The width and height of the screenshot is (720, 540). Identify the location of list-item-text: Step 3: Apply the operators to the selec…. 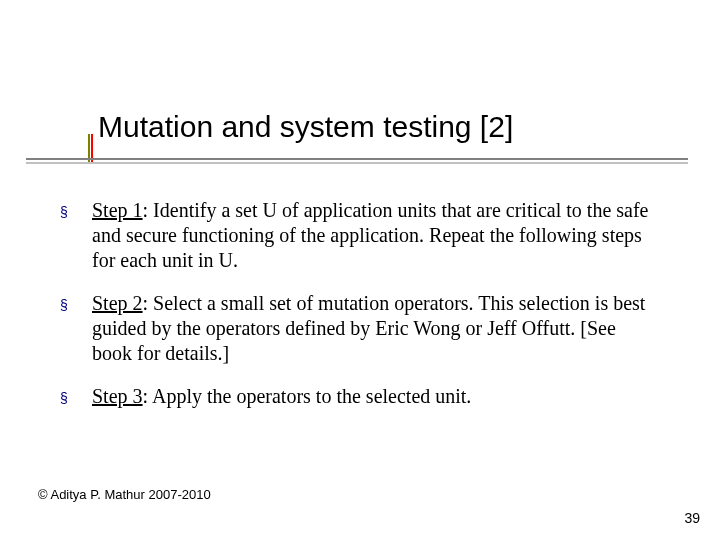
(376, 396).